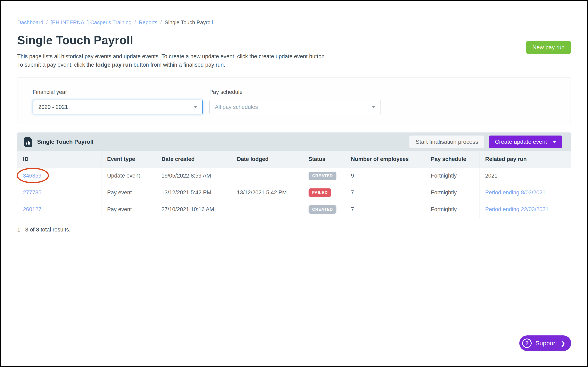 The width and height of the screenshot is (588, 367). Describe the element at coordinates (193, 209) in the screenshot. I see `cell-date-created: 27/10/2021 10:16 AM` at that location.